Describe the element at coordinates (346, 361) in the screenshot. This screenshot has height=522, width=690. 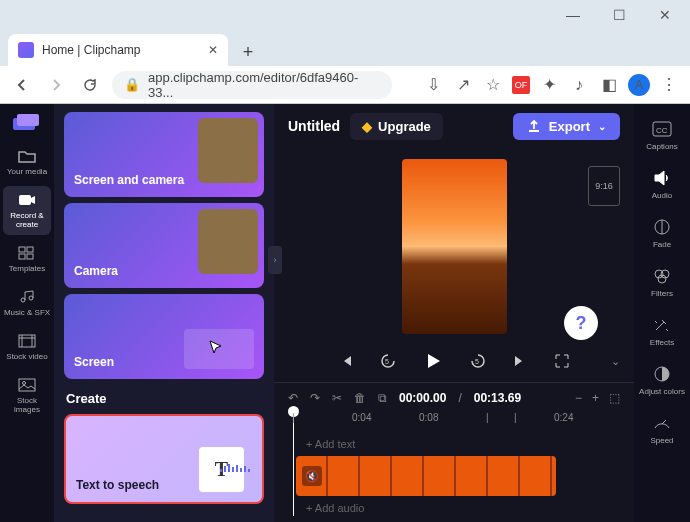
I see `skip-start-button` at that location.